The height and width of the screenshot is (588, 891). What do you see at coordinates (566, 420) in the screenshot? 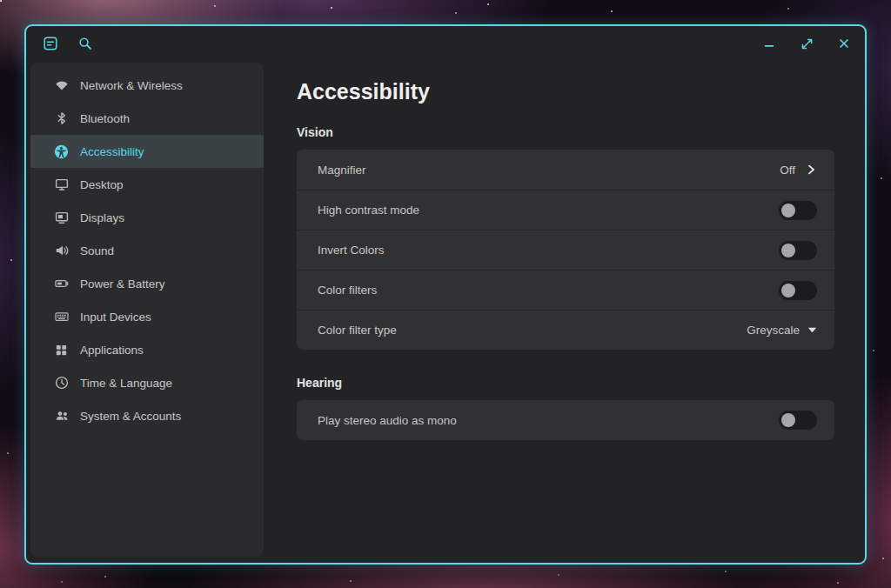
I see `mono-audio-row: Play stereo audio as mono` at bounding box center [566, 420].